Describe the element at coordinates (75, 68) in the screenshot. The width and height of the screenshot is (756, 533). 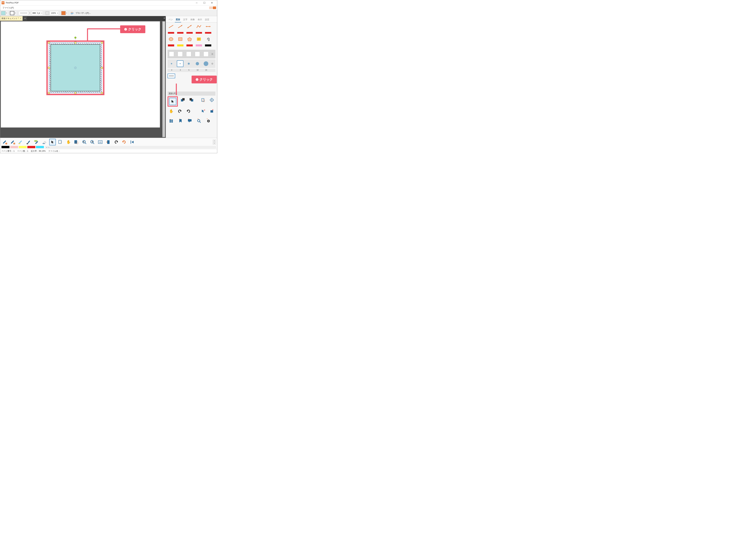
I see `selected-shape` at that location.